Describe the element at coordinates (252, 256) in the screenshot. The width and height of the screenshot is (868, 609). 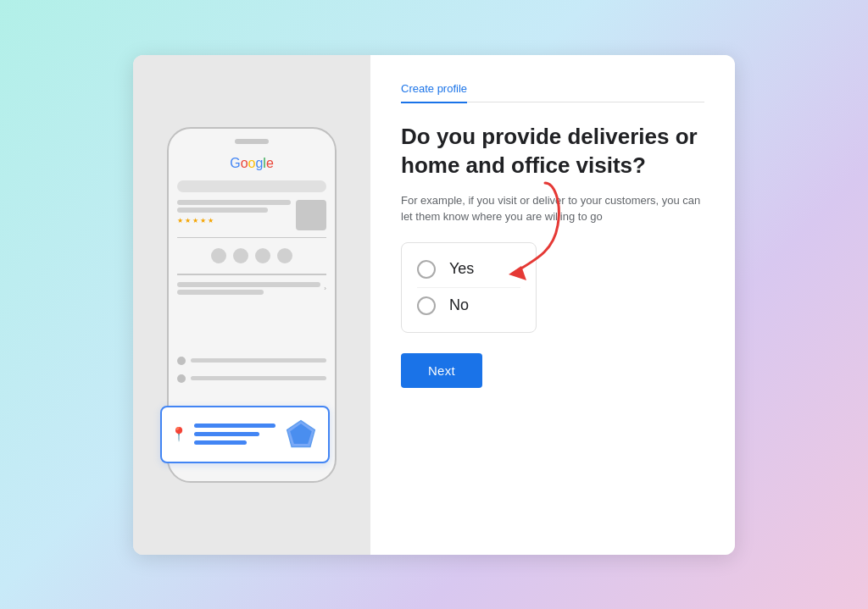
I see `icon-row` at that location.